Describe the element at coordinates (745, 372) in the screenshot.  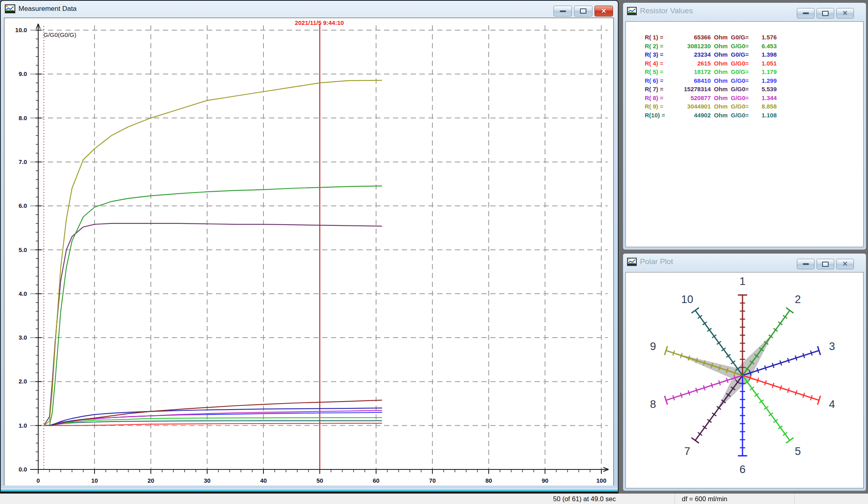
I see `polar-plot-window: Polar Plot ✕ 12345678910` at that location.